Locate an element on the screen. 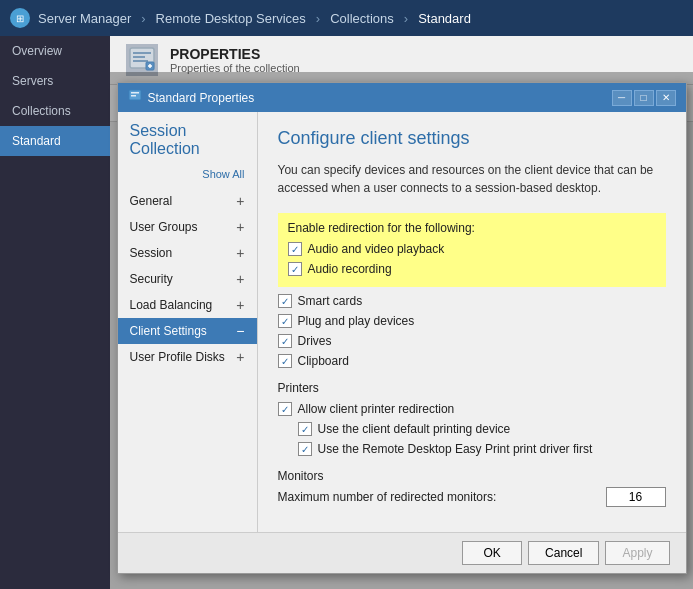 The width and height of the screenshot is (693, 589). checkbox-drives: Drives is located at coordinates (472, 341).